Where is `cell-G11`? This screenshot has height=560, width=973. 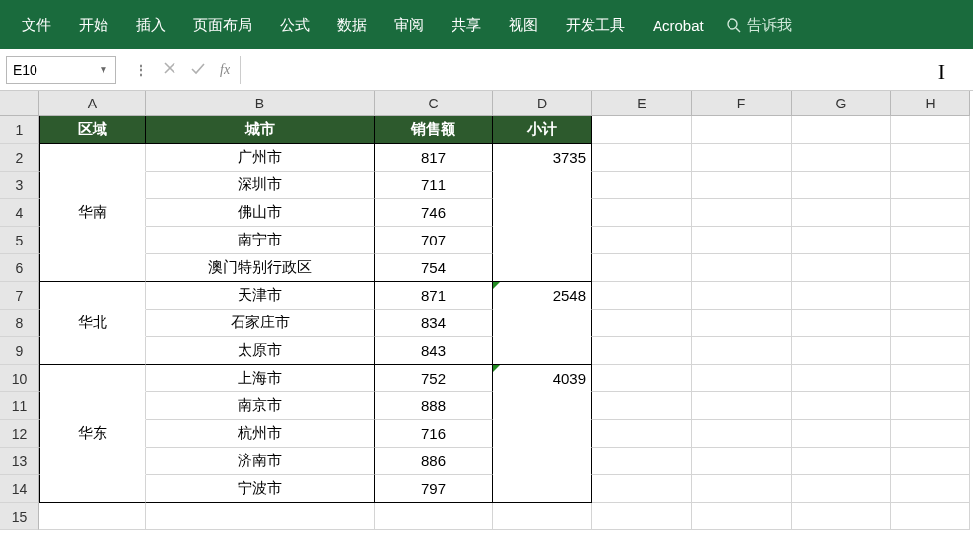 cell-G11 is located at coordinates (842, 406).